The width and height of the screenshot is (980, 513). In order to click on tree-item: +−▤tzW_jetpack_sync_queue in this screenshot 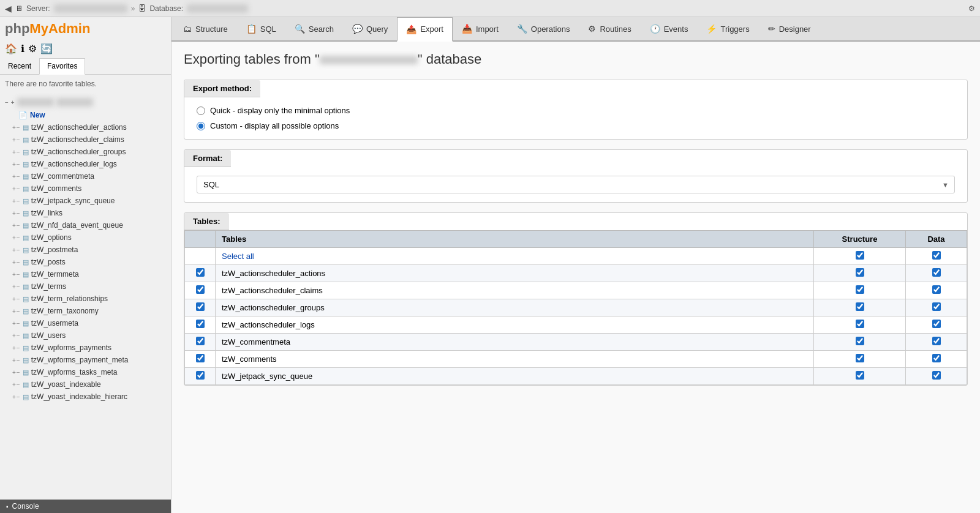, I will do `click(86, 201)`.